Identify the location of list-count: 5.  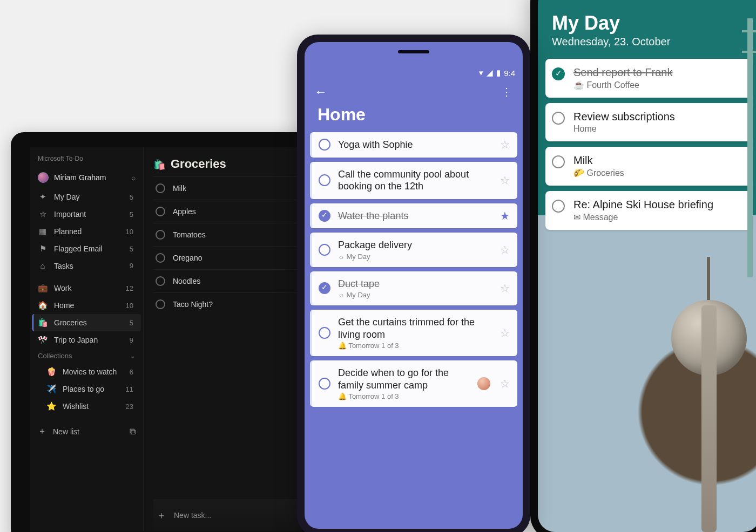
(133, 323).